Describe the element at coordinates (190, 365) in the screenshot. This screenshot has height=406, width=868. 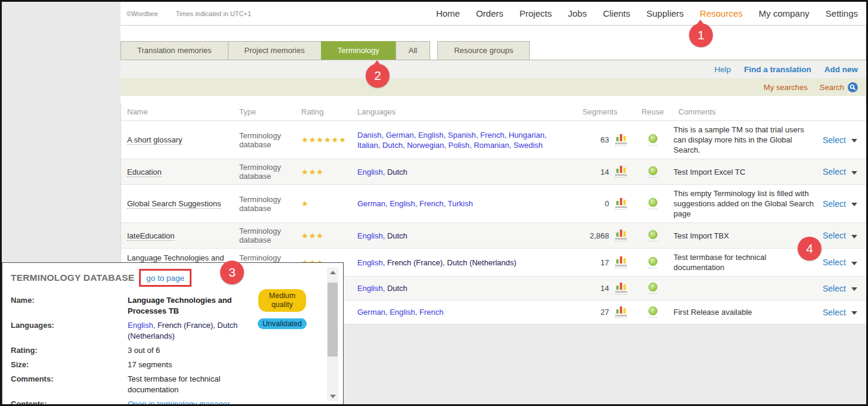
I see `popup-field-value: 17 segments` at that location.